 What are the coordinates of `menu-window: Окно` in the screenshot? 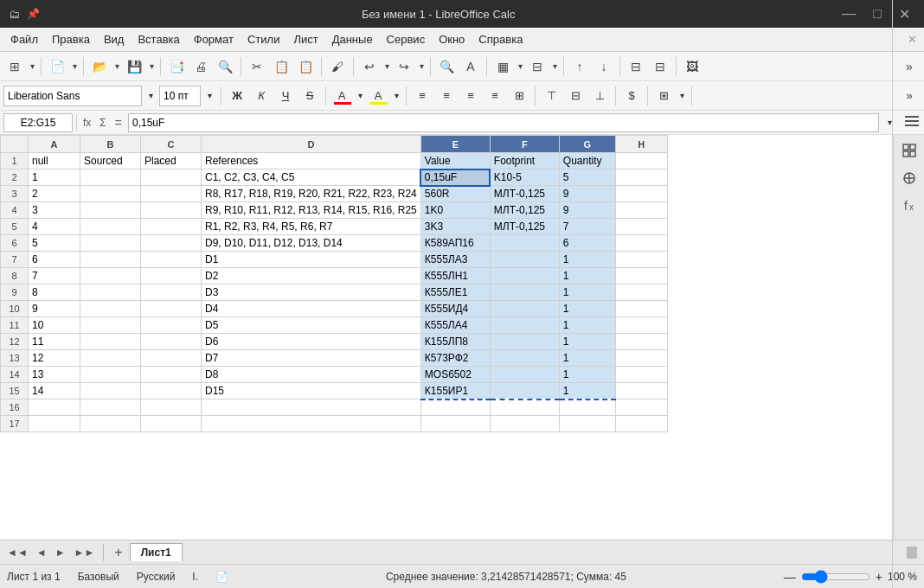 It's located at (452, 40).